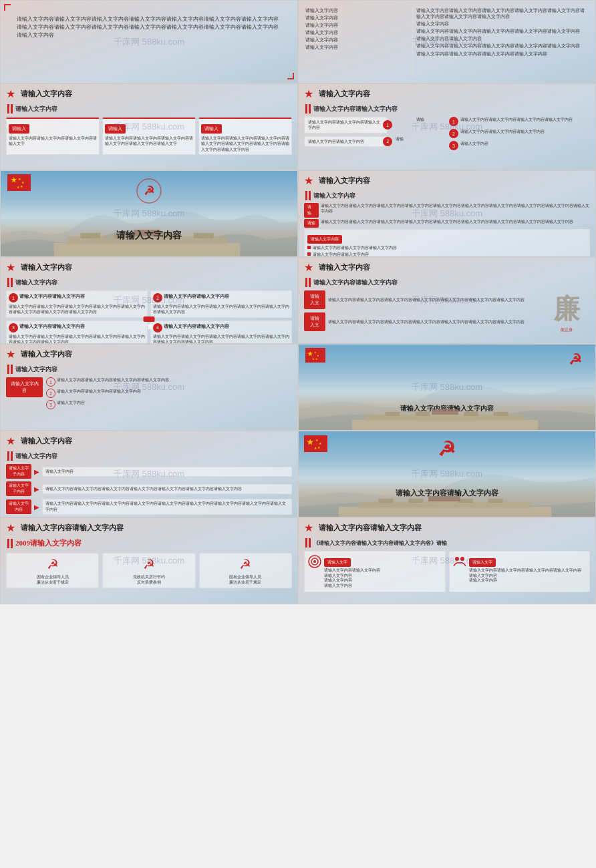  What do you see at coordinates (47, 93) in the screenshot?
I see `slide-3-title: 请输入文字内容` at bounding box center [47, 93].